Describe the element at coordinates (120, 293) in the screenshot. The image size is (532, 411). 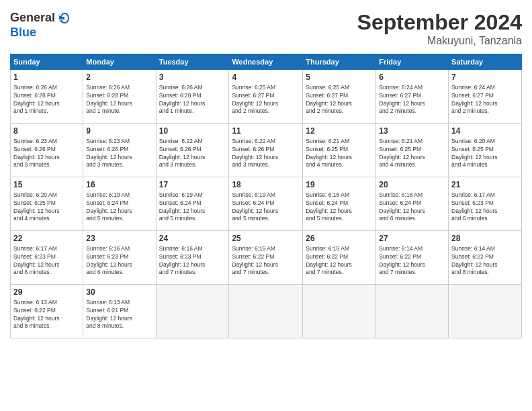
I see `day-number: 30` at that location.